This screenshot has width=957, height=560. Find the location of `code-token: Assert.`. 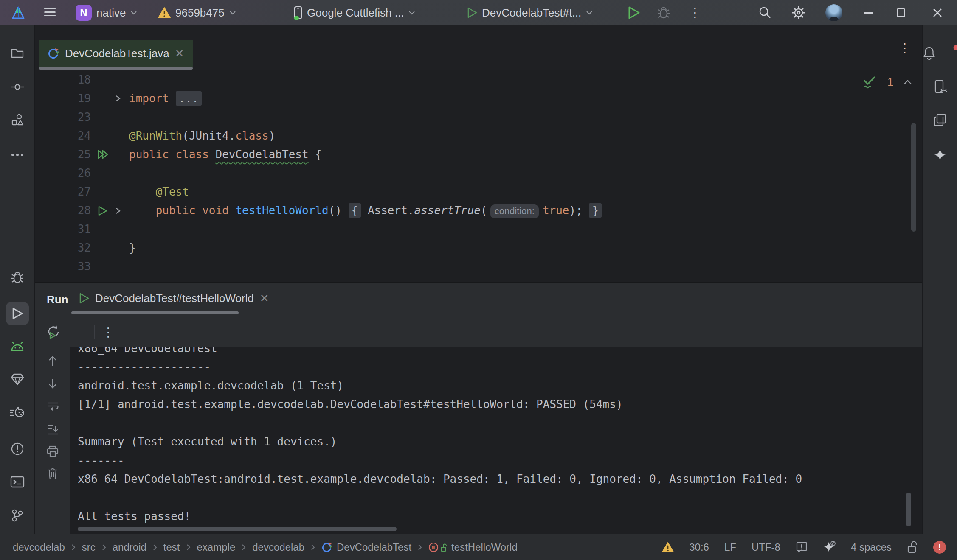

code-token: Assert. is located at coordinates (387, 210).